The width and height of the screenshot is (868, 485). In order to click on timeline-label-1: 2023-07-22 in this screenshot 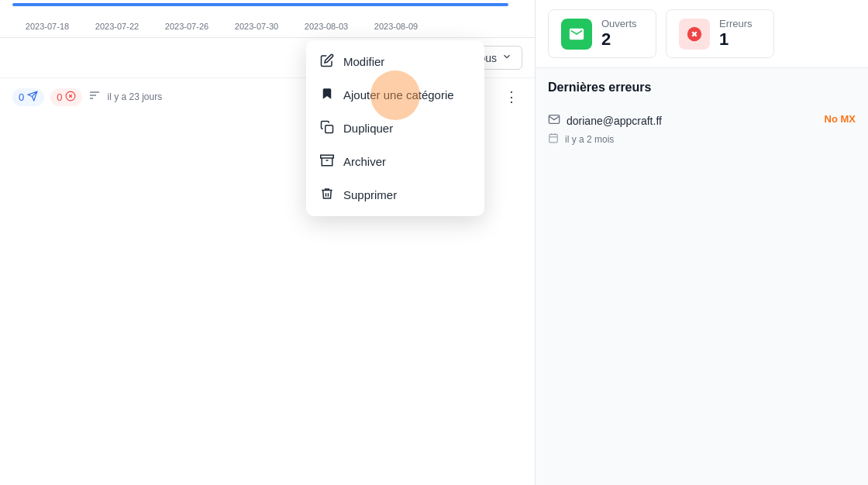, I will do `click(117, 26)`.